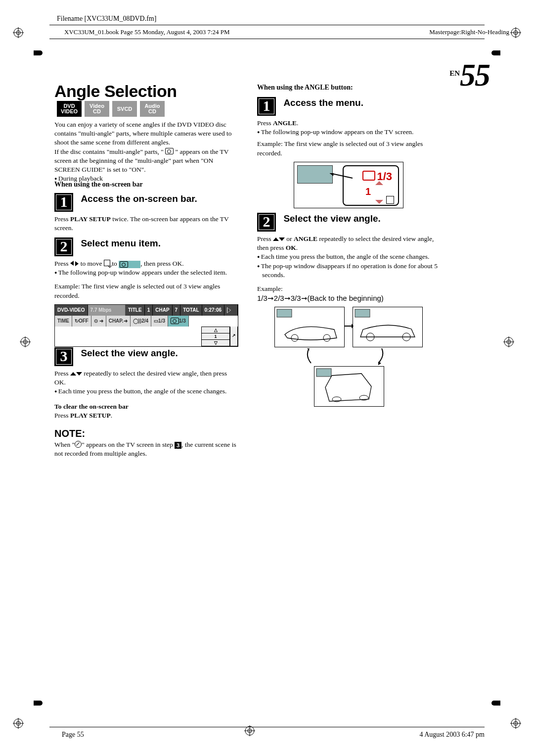  I want to click on osd-angle-up: △, so click(216, 330).